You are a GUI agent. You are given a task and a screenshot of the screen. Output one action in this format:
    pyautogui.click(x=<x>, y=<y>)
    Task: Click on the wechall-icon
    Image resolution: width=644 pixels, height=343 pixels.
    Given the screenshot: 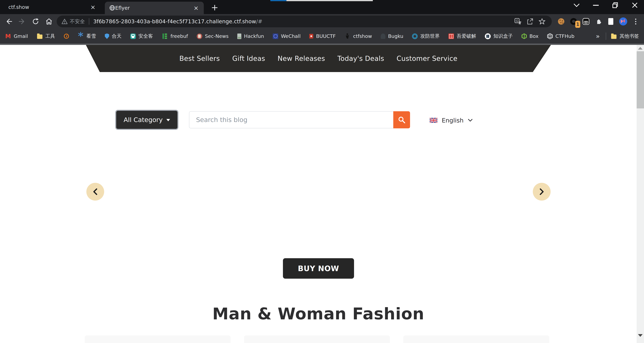 What is the action you would take?
    pyautogui.click(x=276, y=36)
    